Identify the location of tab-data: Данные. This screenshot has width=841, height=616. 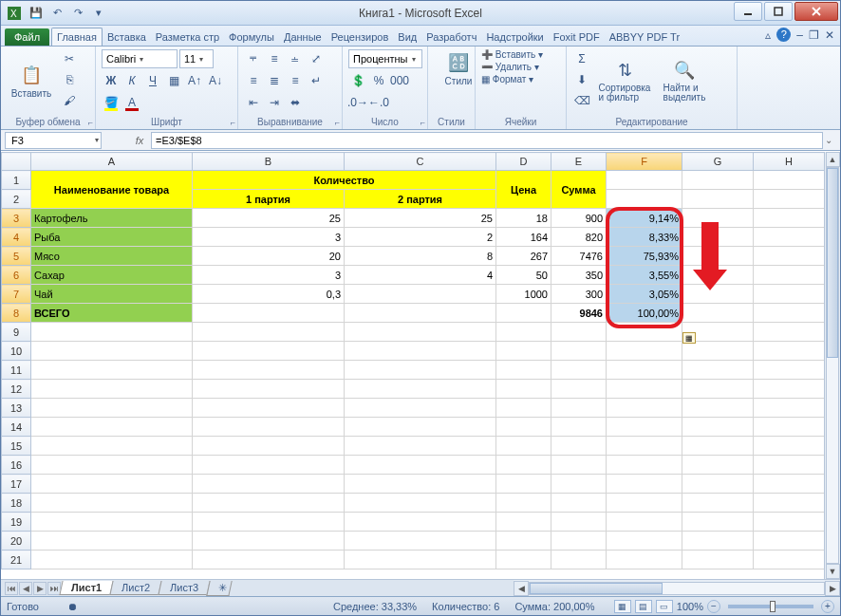
(303, 37).